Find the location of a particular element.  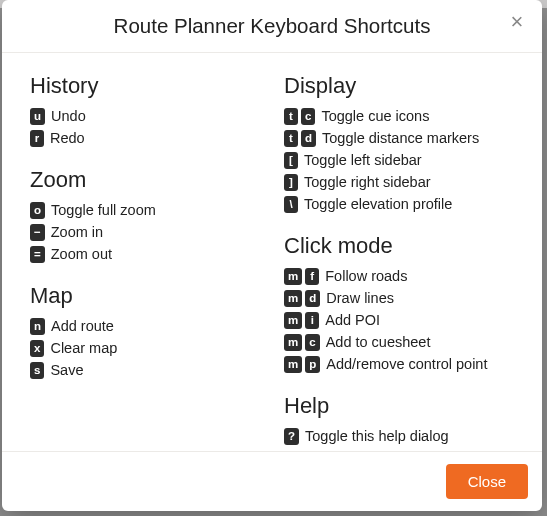

shortcut-label: Add to cuesheet is located at coordinates (378, 342).